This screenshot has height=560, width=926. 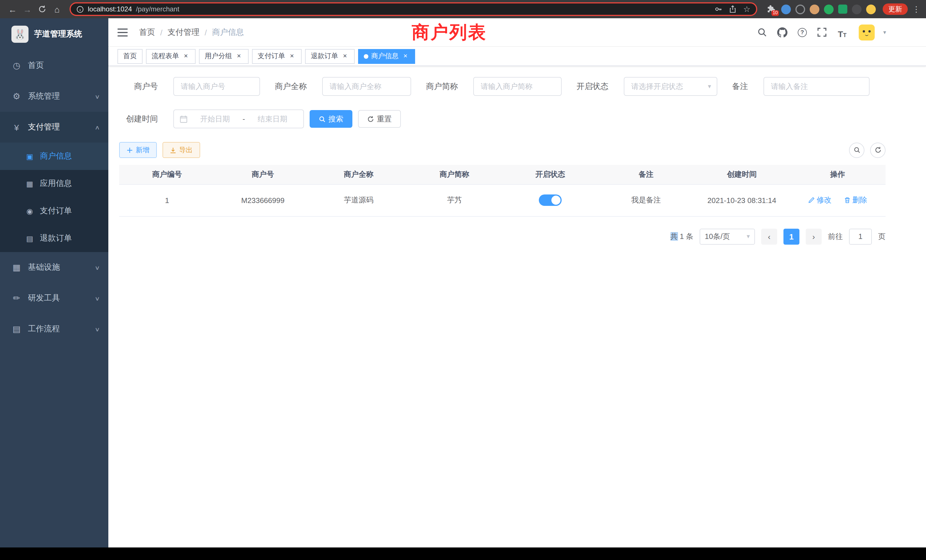 What do you see at coordinates (769, 236) in the screenshot?
I see `prev-page-button: ‹` at bounding box center [769, 236].